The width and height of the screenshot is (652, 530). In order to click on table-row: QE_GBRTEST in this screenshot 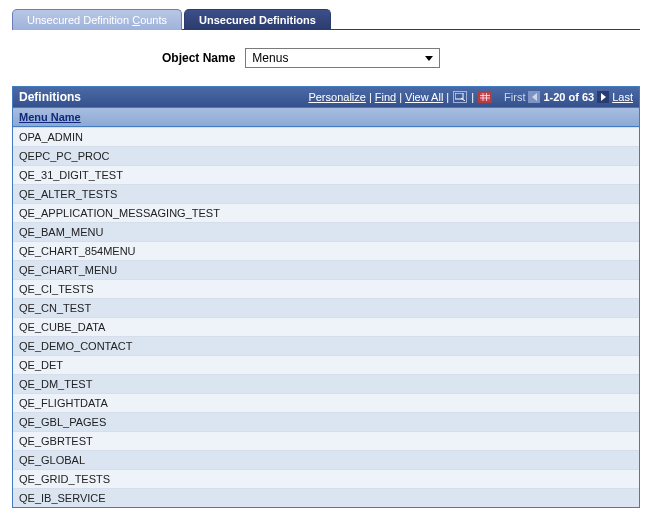, I will do `click(326, 440)`.